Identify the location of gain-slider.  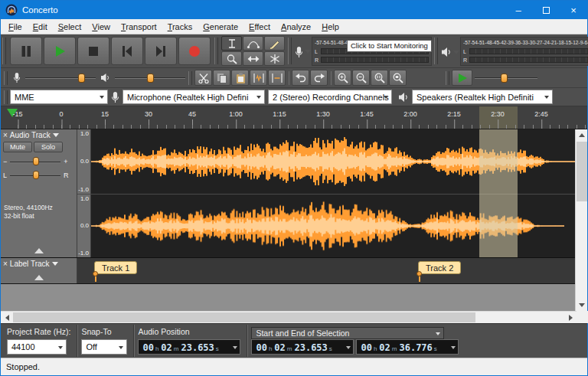
(35, 162).